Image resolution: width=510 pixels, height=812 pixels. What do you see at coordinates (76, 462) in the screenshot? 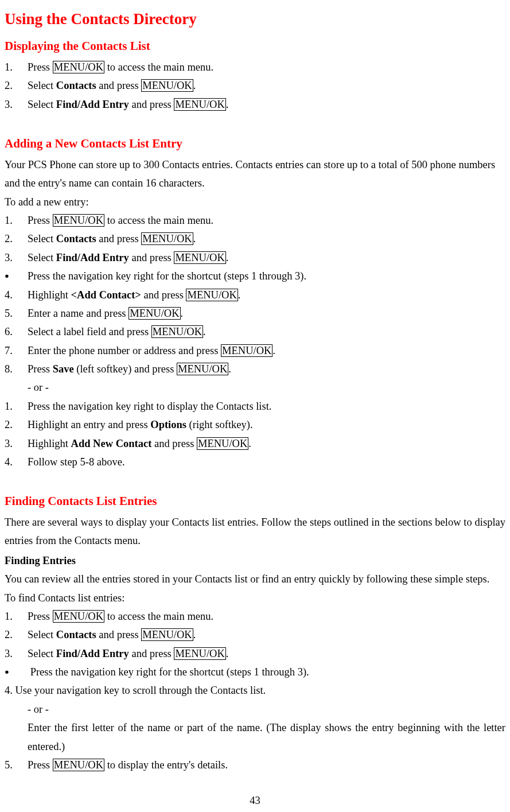
I see `text: Follow step 5-8 above.` at bounding box center [76, 462].